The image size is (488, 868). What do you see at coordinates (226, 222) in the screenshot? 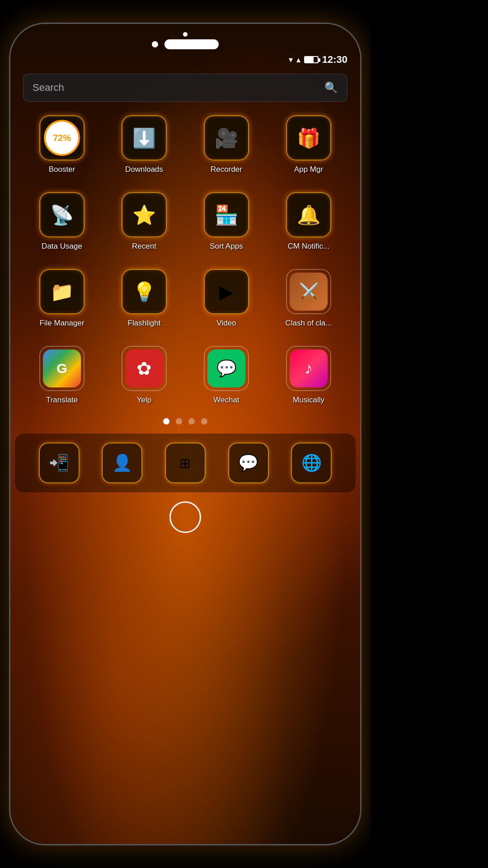
I see `app-item-sortapps: 🏪 Sort Apps` at bounding box center [226, 222].